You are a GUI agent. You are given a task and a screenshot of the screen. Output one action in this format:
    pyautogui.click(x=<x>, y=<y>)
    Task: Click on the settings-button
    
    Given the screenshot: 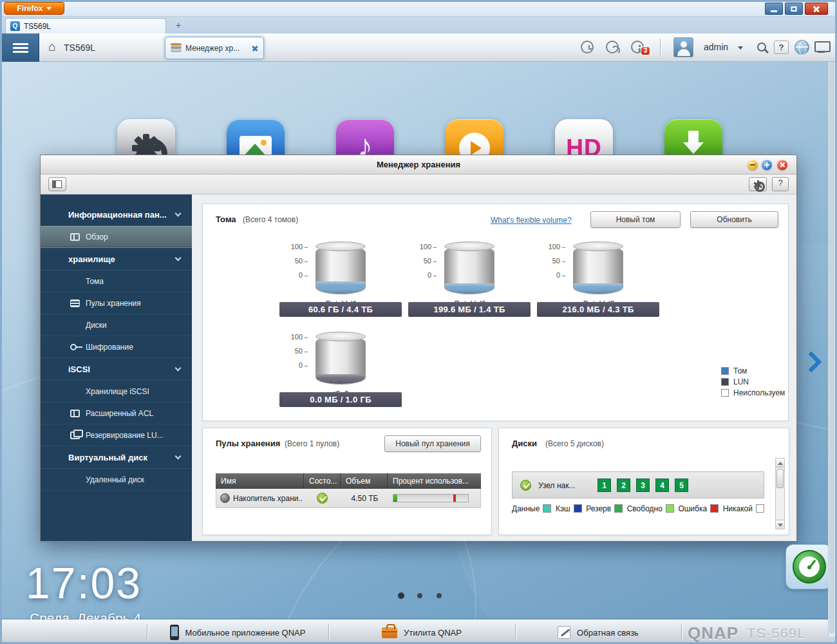 What is the action you would take?
    pyautogui.click(x=758, y=184)
    